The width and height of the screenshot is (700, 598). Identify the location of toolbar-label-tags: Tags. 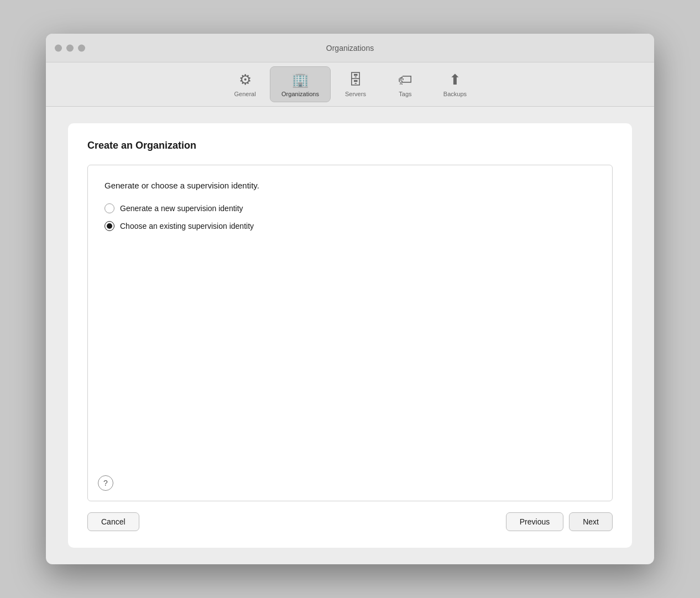
(405, 94).